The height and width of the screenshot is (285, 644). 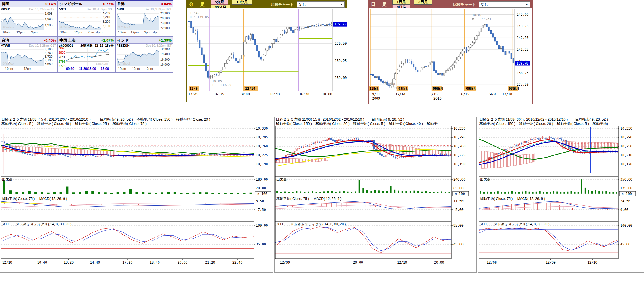 What do you see at coordinates (237, 262) in the screenshot?
I see `svg-text: 22:40` at bounding box center [237, 262].